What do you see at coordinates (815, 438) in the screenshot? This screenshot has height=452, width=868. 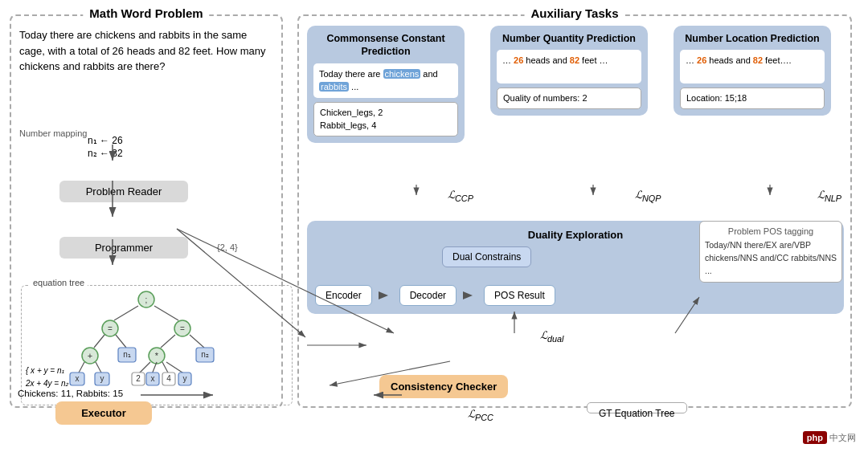 I see `php-badge: php` at bounding box center [815, 438].